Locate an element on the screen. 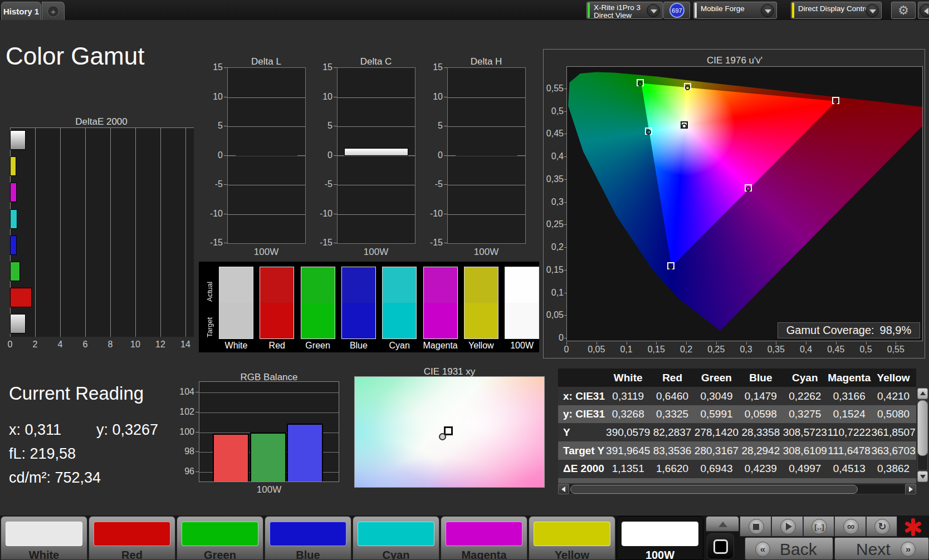  cie1976-ytick: 0,5 is located at coordinates (554, 111).